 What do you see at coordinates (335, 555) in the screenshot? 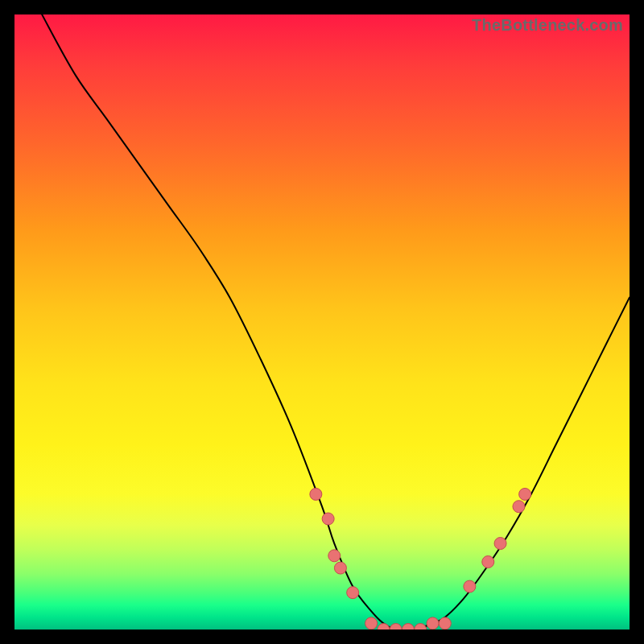
I see `data-point-p3` at bounding box center [335, 555].